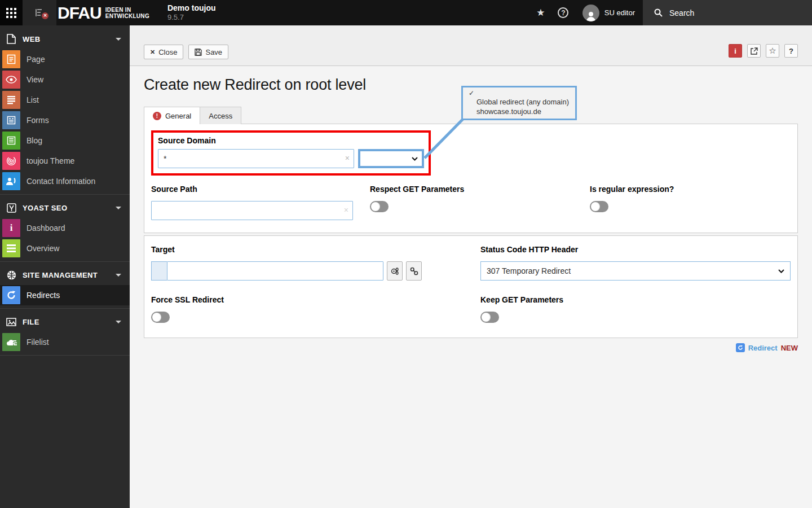 Image resolution: width=812 pixels, height=508 pixels. I want to click on keep-get-parameters-toggle, so click(489, 317).